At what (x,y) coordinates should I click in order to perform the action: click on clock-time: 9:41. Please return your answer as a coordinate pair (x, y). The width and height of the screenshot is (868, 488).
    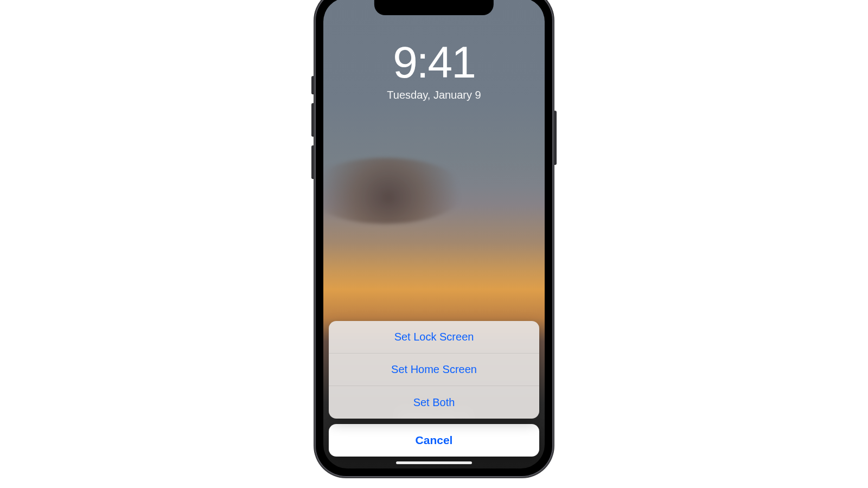
    Looking at the image, I should click on (434, 62).